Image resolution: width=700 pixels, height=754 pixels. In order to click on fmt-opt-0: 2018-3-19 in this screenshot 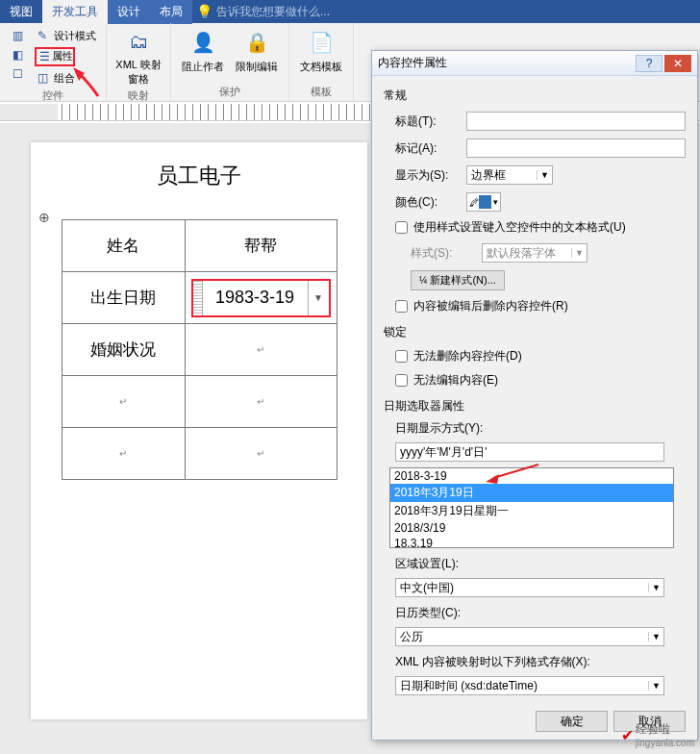, I will do `click(532, 476)`.